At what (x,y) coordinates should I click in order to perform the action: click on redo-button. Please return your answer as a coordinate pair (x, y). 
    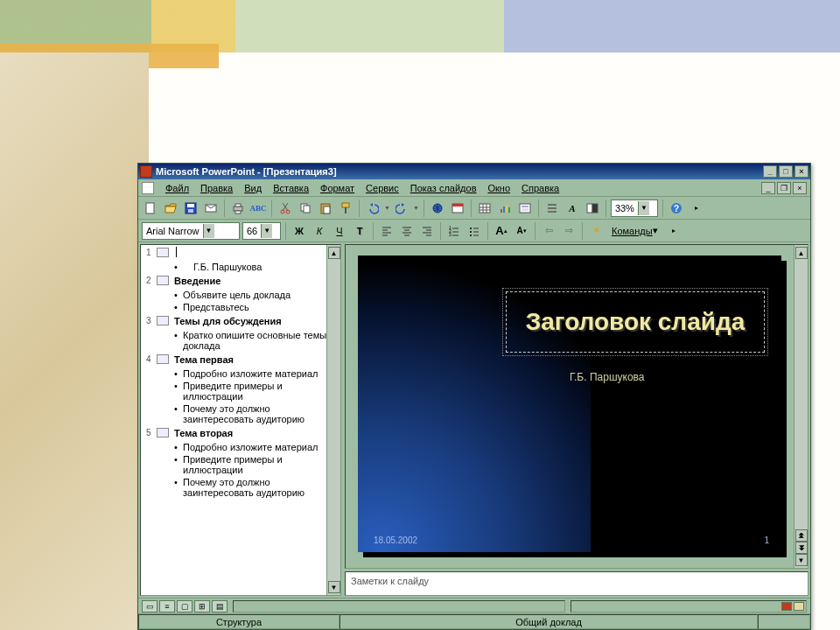
    Looking at the image, I should click on (402, 208).